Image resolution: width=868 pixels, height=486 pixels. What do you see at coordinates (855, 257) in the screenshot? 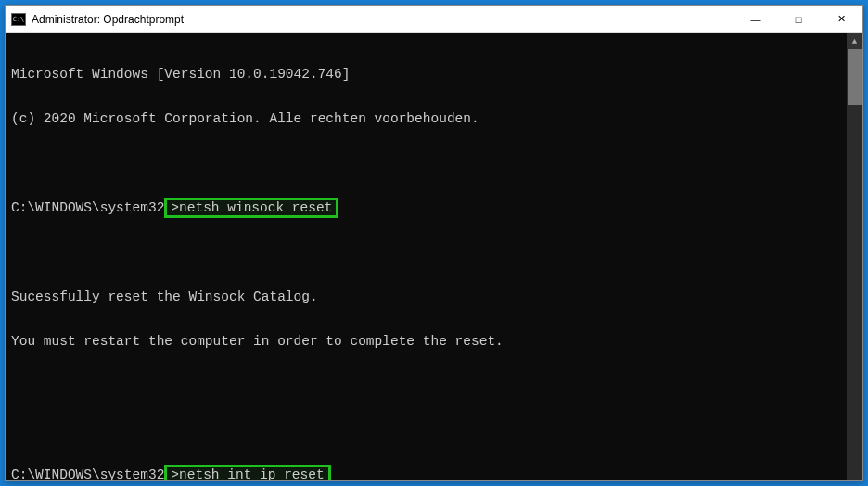
I see `vertical-scrollbar: ▲` at bounding box center [855, 257].